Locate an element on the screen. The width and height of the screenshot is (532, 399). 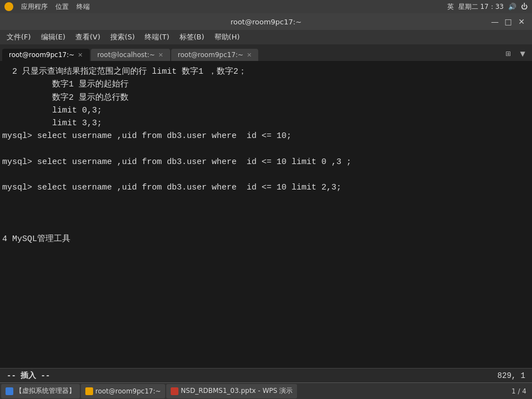
tab-0: root@room9pc17:~ ✕ is located at coordinates (46, 55).